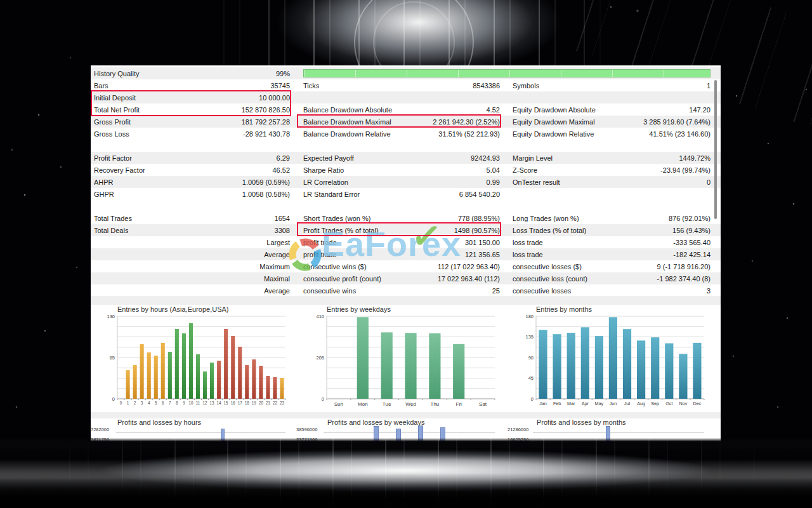  Describe the element at coordinates (281, 170) in the screenshot. I see `stat-value: 46.52` at that location.